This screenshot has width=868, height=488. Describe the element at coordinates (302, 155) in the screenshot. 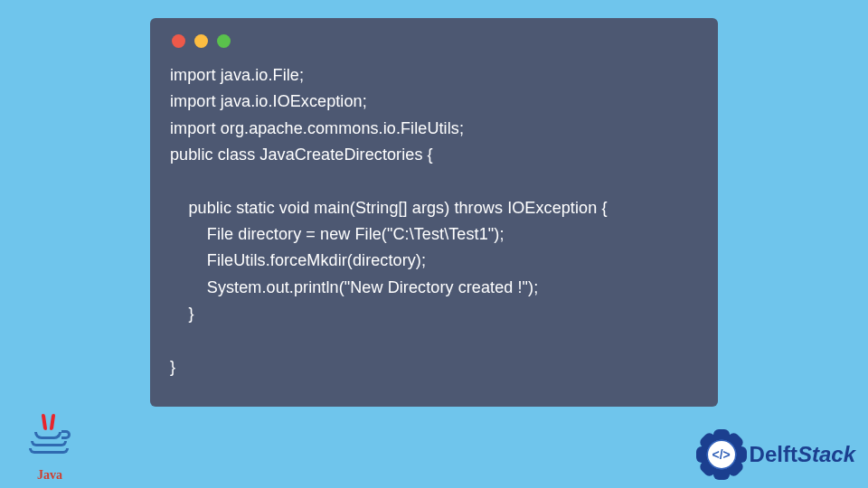

I see `code-line: public class JavaCreateDirectories {` at that location.